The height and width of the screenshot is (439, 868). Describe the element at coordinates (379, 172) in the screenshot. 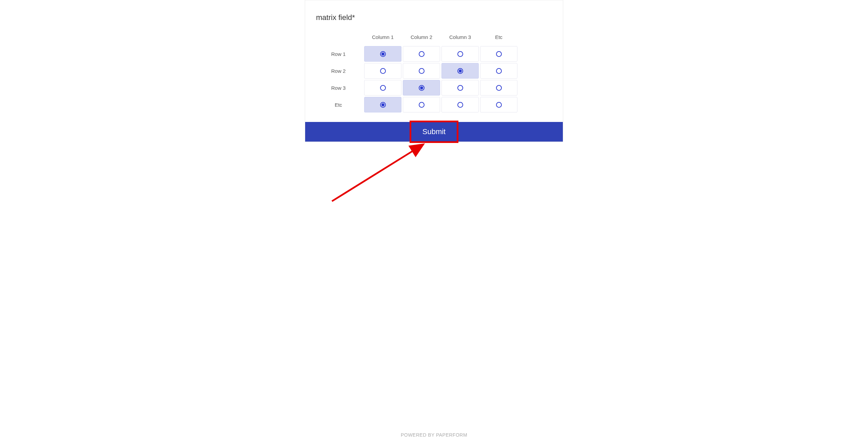

I see `annotation-arrow-icon` at that location.